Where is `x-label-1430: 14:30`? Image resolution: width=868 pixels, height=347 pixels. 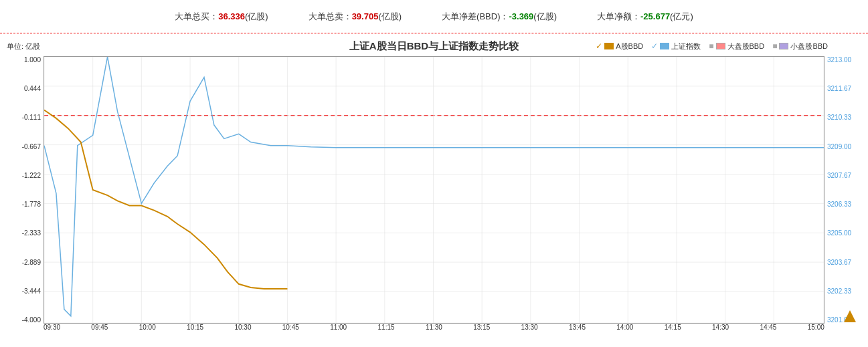 x-label-1430: 14:30 is located at coordinates (720, 328).